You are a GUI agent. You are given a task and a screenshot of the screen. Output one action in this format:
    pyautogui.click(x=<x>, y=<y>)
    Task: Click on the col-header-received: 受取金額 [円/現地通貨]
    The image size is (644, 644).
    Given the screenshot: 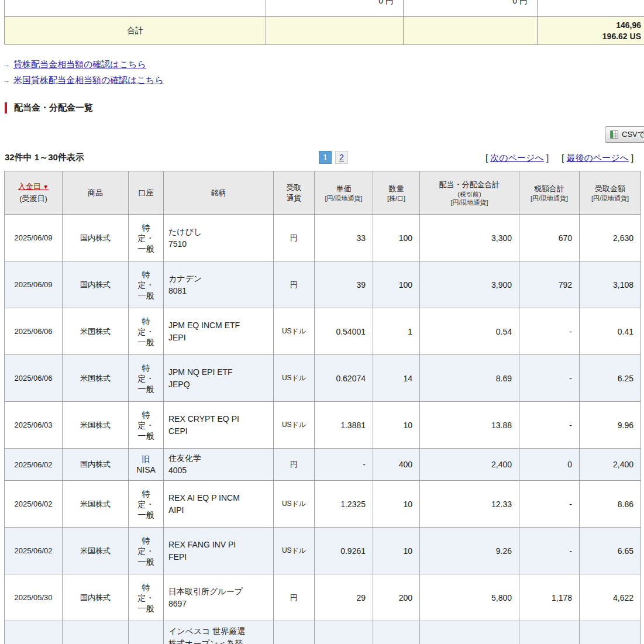 What is the action you would take?
    pyautogui.click(x=611, y=193)
    